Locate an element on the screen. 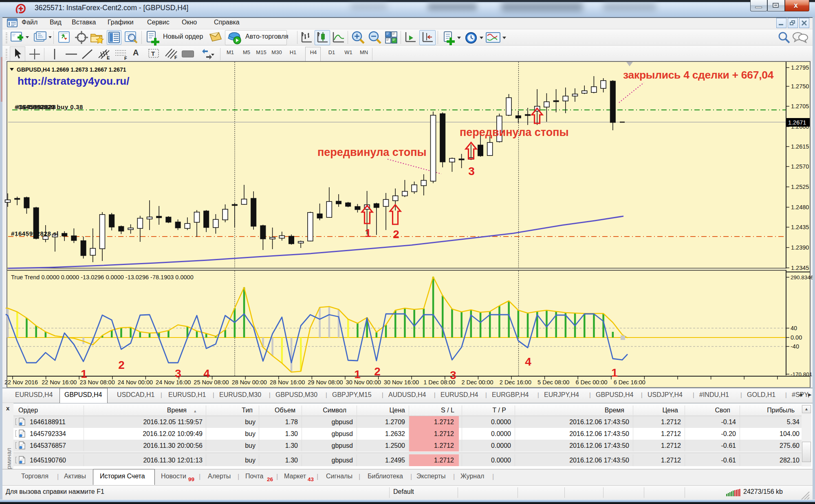 Image resolution: width=815 pixels, height=504 pixels. svg-text: 40 is located at coordinates (794, 328).